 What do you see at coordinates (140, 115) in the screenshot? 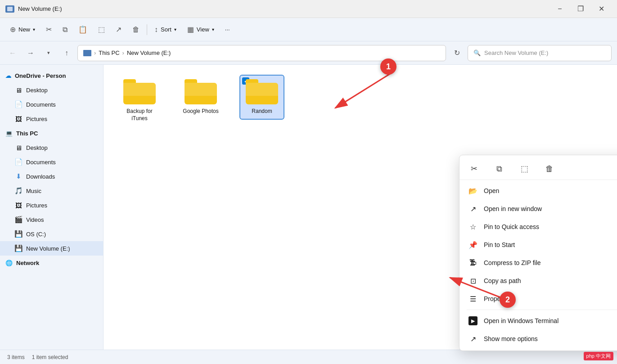
I see `folder-label-backup: Backup for iTunes` at bounding box center [140, 115].